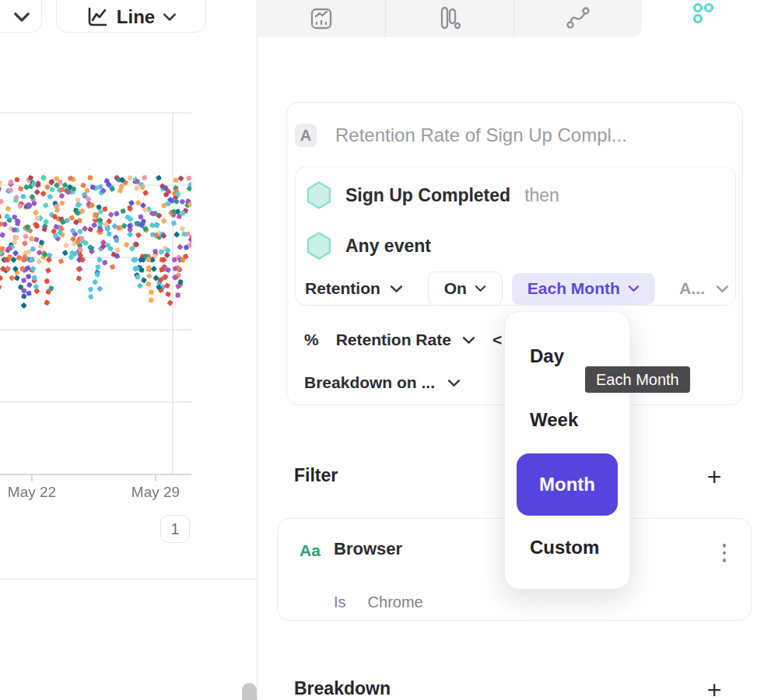 The height and width of the screenshot is (700, 764). What do you see at coordinates (714, 477) in the screenshot?
I see `add-filter-button: +` at bounding box center [714, 477].